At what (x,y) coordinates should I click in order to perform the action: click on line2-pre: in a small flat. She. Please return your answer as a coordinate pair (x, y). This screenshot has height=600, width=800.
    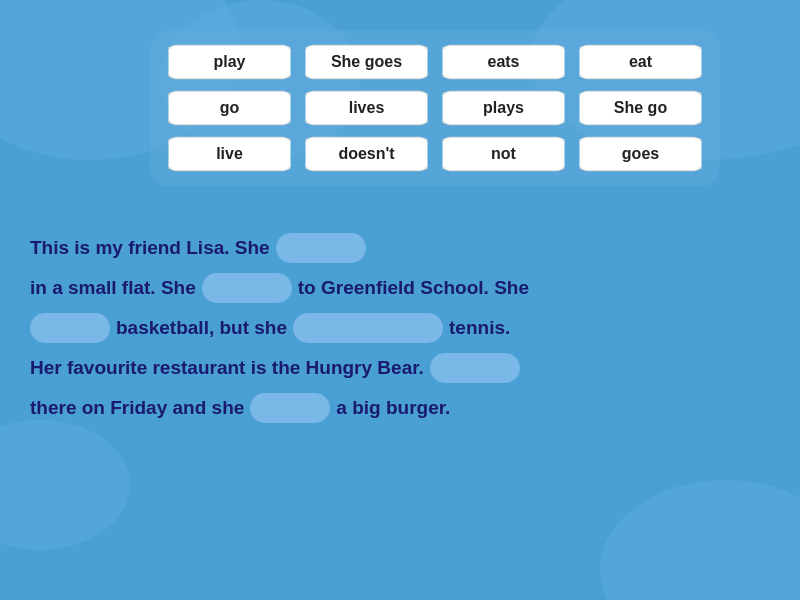
    Looking at the image, I should click on (113, 288).